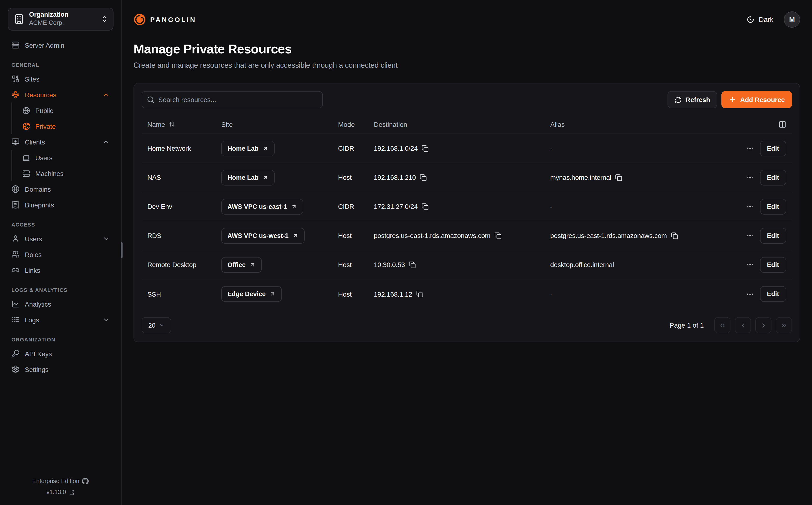  Describe the element at coordinates (61, 255) in the screenshot. I see `sidebar-item-roles: Roles` at that location.